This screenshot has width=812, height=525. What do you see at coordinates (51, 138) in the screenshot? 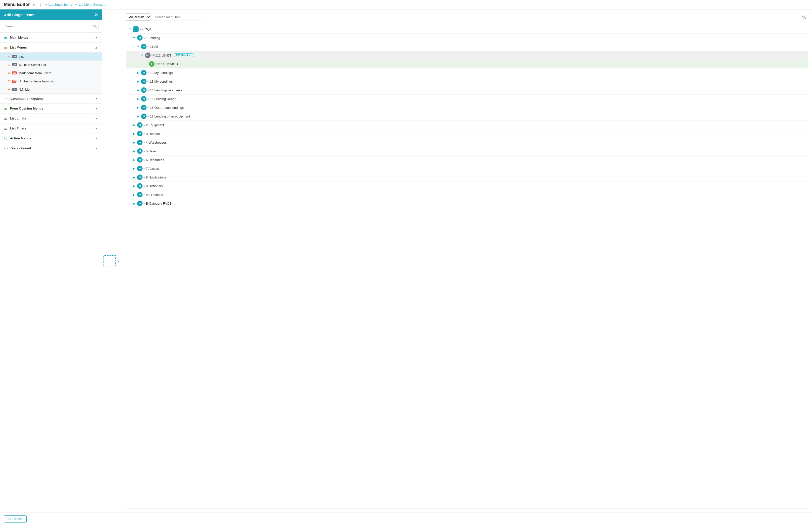
I see `category-action-menus-header: ⬡ Action Menus ▼` at bounding box center [51, 138].